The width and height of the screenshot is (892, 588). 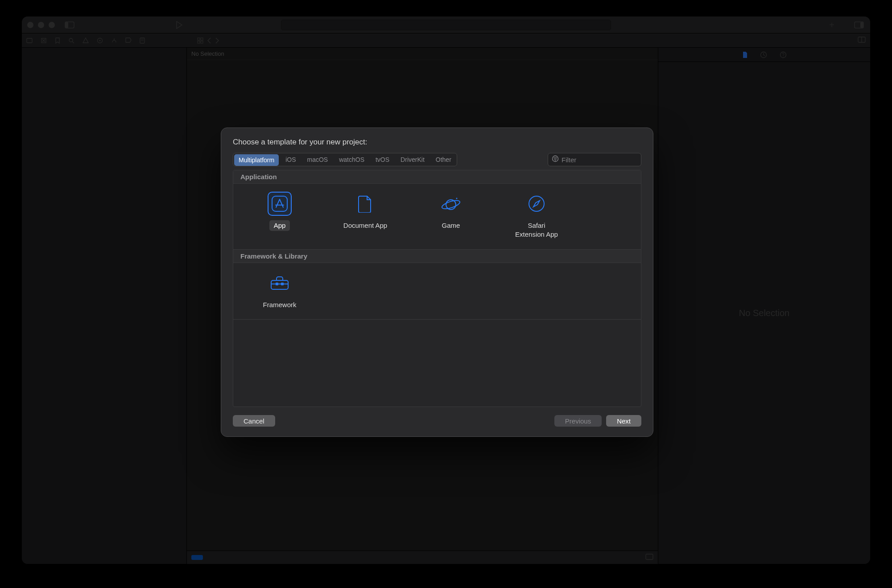 I want to click on filter-field, so click(x=595, y=160).